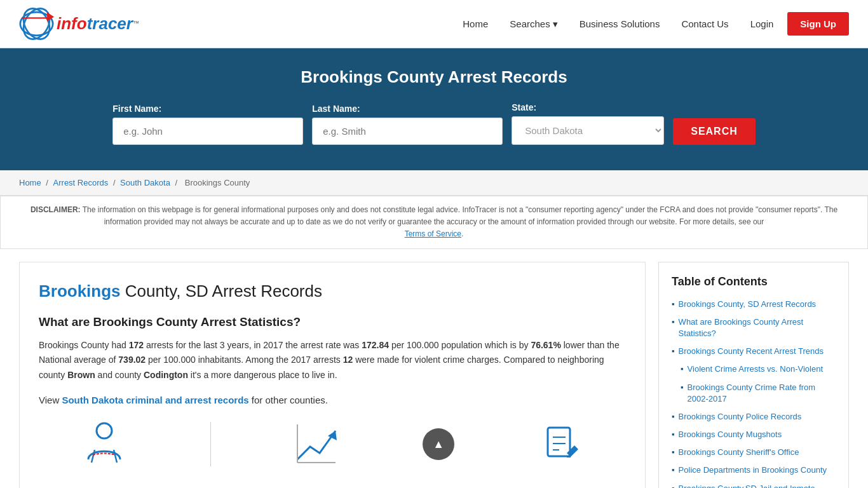 Image resolution: width=868 pixels, height=488 pixels. Describe the element at coordinates (757, 485) in the screenshot. I see `toc-link-9: Brookings County,SD Jail and Inmate Reco…` at that location.